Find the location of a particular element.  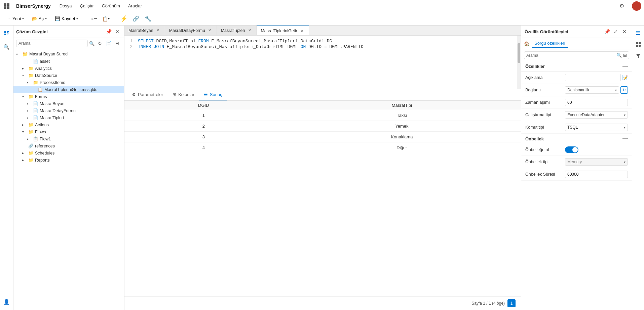

tab-masrafbeyan: MasrafBeyan ✕ is located at coordinates (145, 30).